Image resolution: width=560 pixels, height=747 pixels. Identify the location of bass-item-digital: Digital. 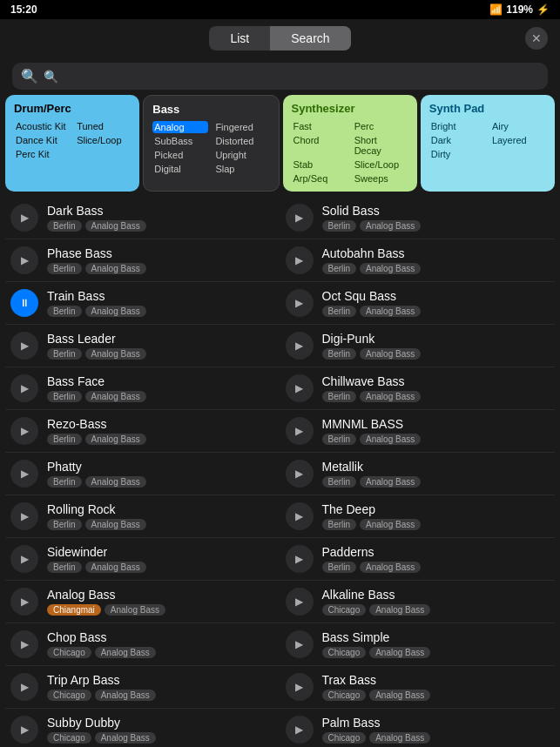
(180, 169).